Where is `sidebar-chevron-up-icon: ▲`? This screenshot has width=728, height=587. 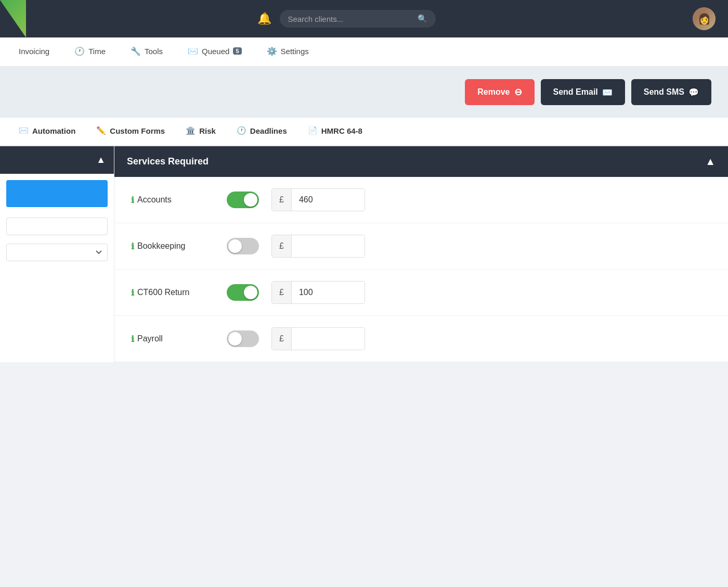 sidebar-chevron-up-icon: ▲ is located at coordinates (101, 160).